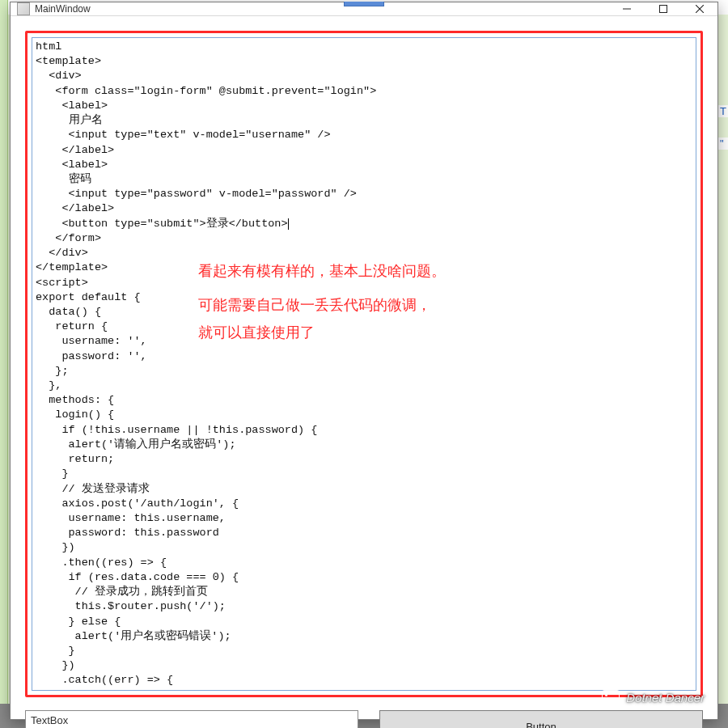 This screenshot has height=728, width=728. I want to click on code-line: <div>, so click(364, 76).